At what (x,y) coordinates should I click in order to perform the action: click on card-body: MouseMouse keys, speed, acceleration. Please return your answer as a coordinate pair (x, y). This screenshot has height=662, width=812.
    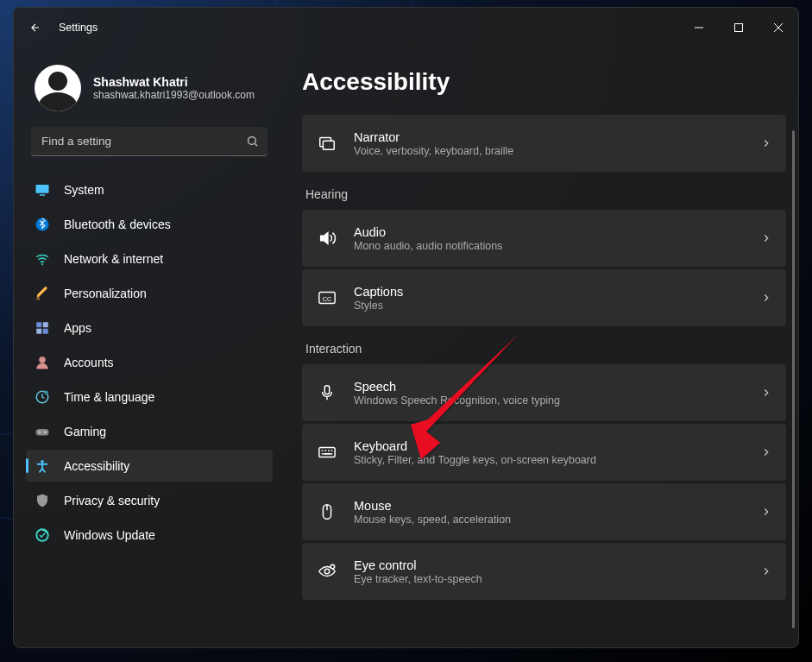
    Looking at the image, I should click on (549, 513).